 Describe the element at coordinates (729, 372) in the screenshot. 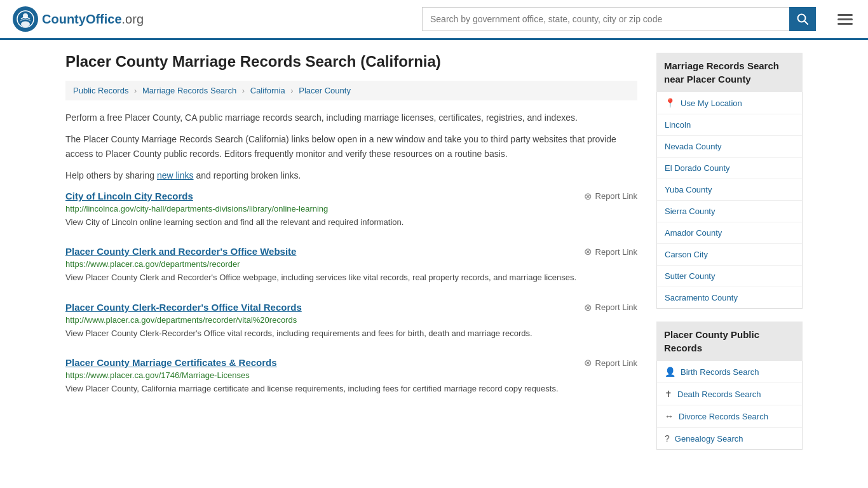

I see `public-record-link-0: 👤 Birth Records Search` at that location.